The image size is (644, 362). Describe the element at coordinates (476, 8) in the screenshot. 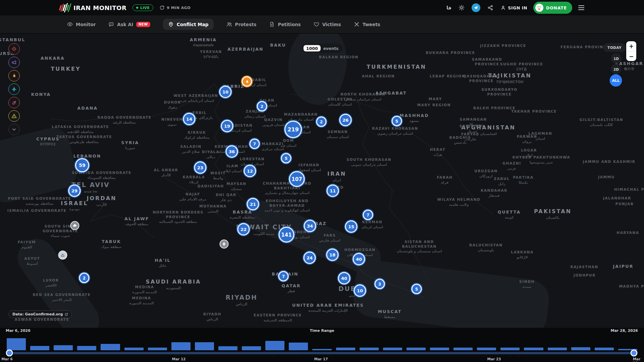

I see `telegram-icon` at that location.